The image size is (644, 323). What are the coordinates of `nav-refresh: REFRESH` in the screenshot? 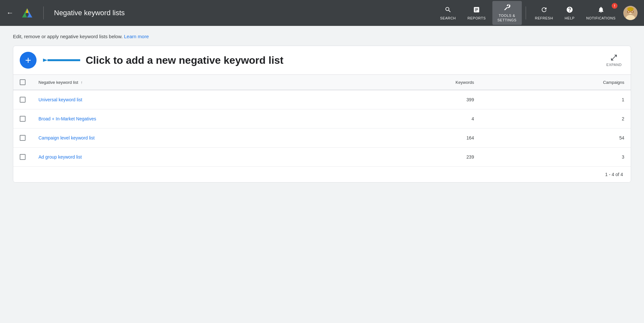 It's located at (544, 13).